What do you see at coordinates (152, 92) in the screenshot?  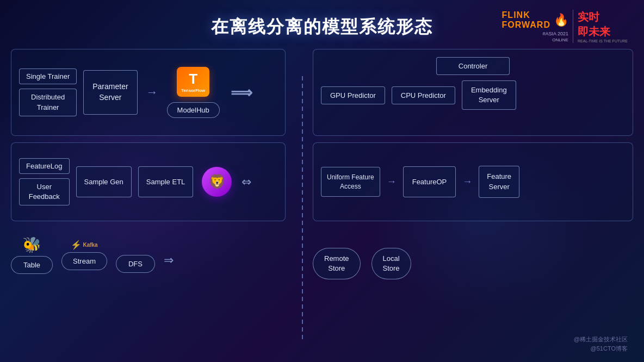 I see `training-arrow: →` at bounding box center [152, 92].